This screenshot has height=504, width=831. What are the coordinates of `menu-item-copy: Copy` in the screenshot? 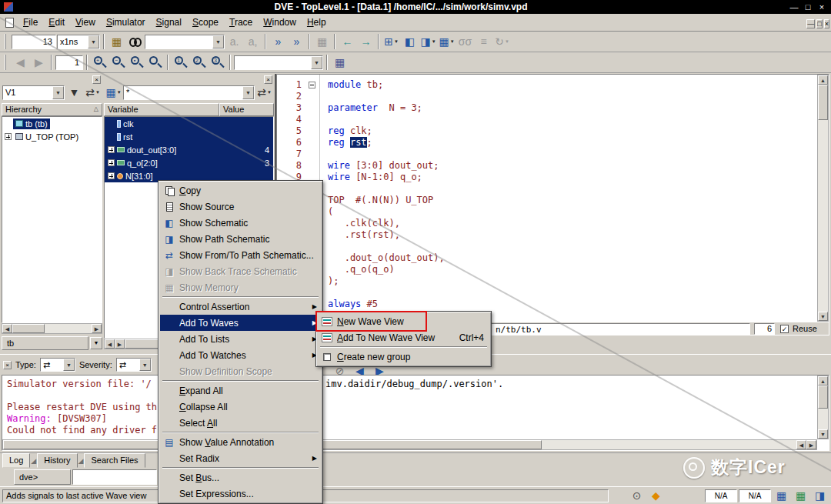 It's located at (240, 191).